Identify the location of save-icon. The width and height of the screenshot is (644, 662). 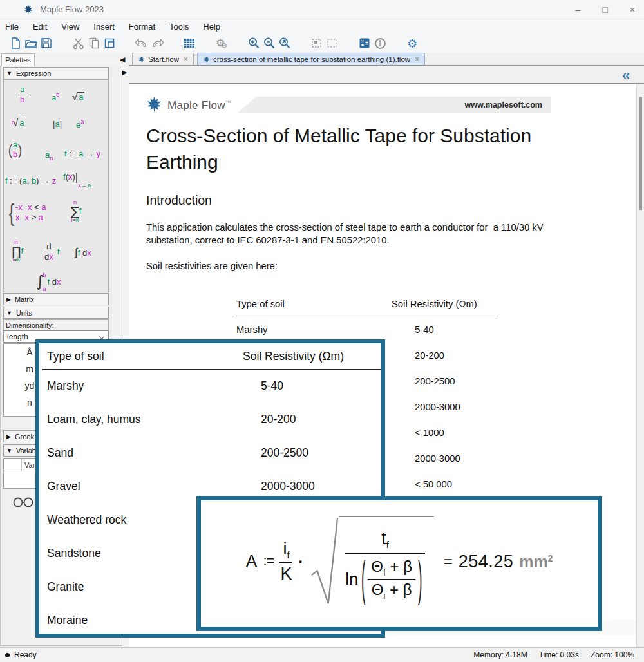
(46, 43).